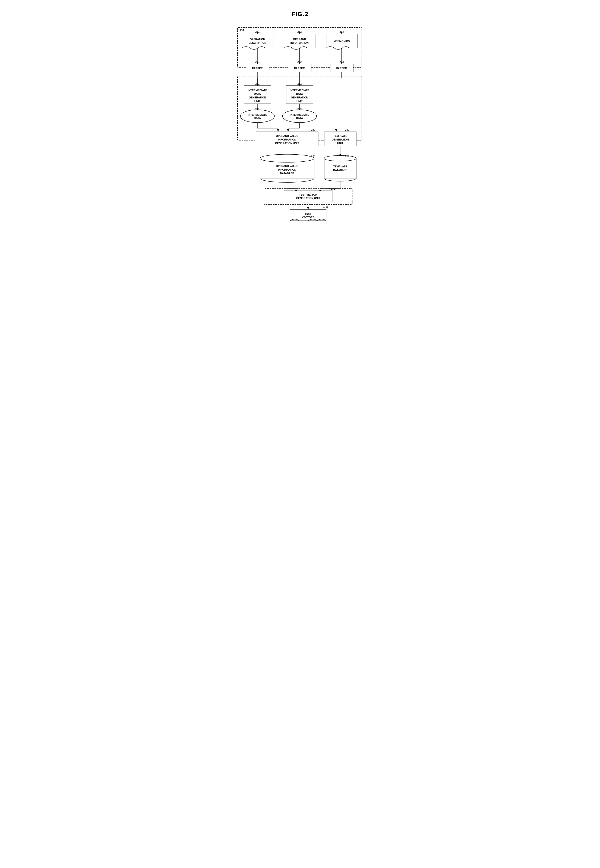 The image size is (600, 868). What do you see at coordinates (287, 136) in the screenshot?
I see `ovingu-label1: OPERAND VALUE` at bounding box center [287, 136].